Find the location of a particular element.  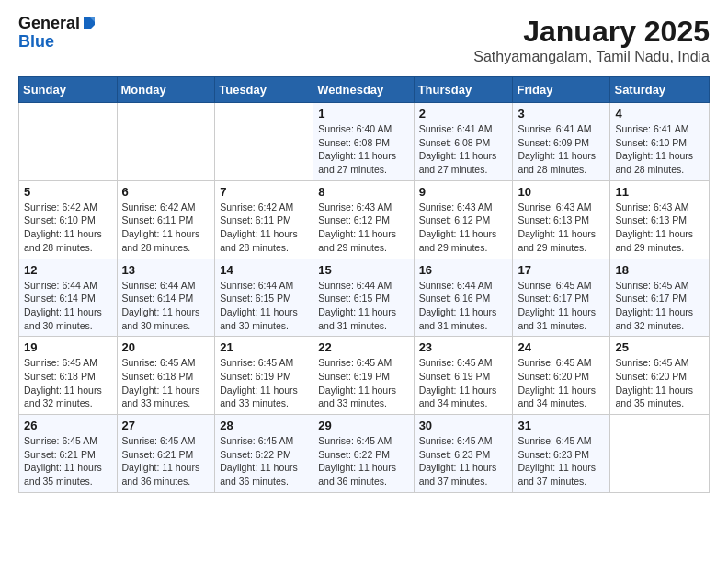

calendar-week-3: 12Sunrise: 6:44 AMSunset: 6:14 PMDayligh… is located at coordinates (364, 298).